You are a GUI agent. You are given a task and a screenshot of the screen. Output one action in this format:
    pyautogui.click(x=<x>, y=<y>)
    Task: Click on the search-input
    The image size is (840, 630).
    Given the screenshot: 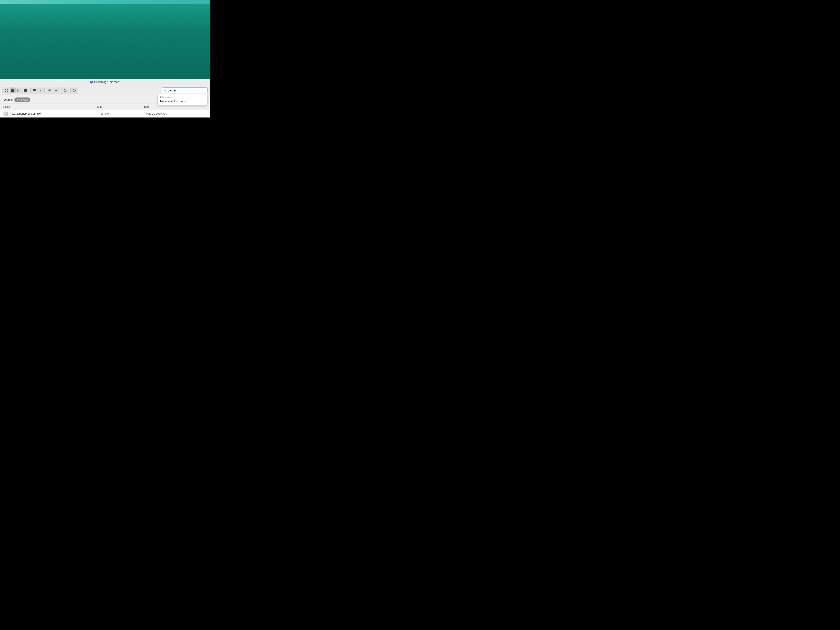 What is the action you would take?
    pyautogui.click(x=185, y=90)
    